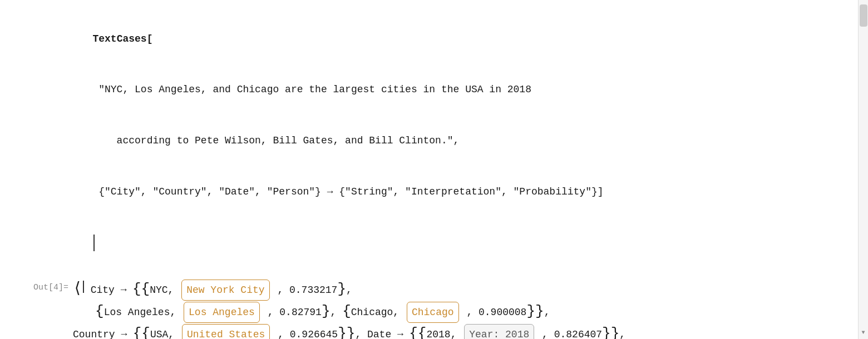  I want to click on vertical-bar-left, so click(83, 287).